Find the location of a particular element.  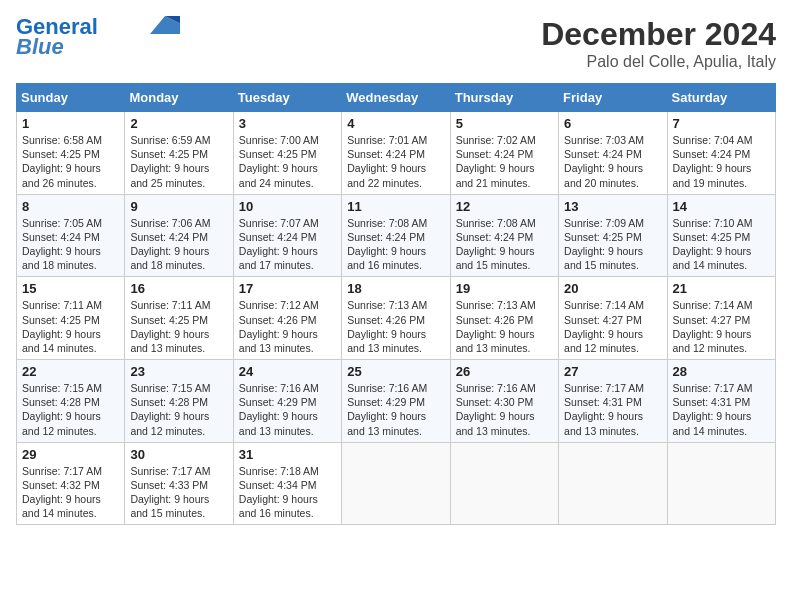

page-header: General Blue December 2024 Palo del Coll… is located at coordinates (396, 44).